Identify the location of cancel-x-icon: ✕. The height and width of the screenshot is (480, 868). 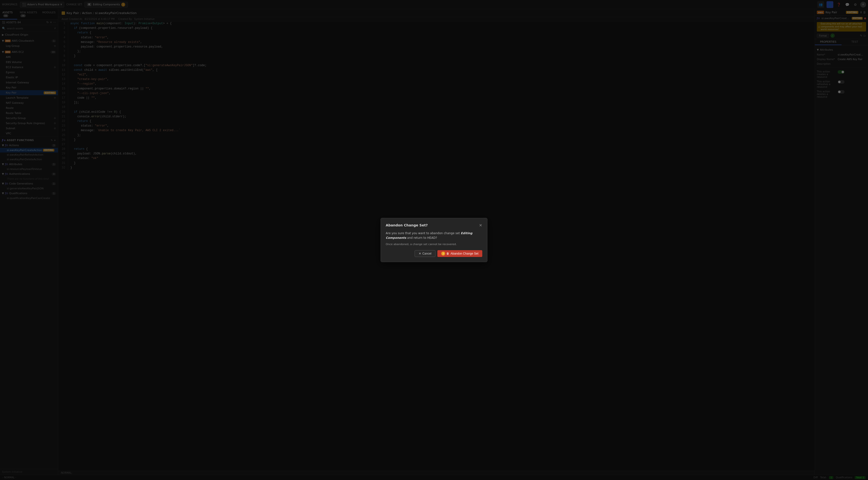
(420, 253).